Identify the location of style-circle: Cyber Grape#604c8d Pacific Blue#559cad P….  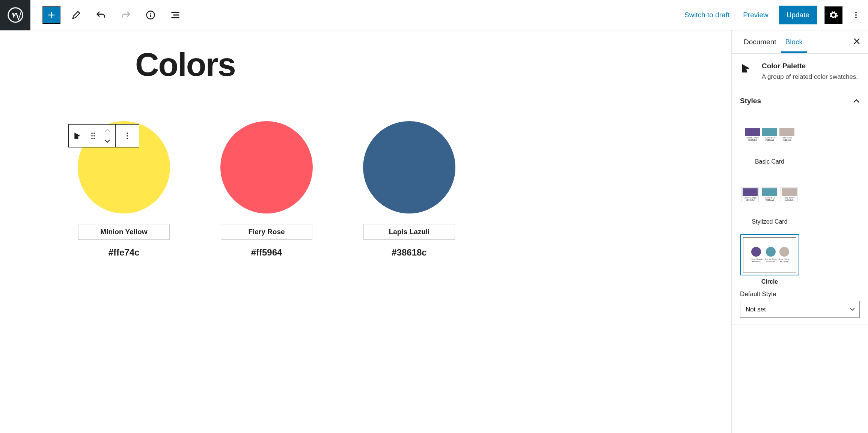
(770, 260).